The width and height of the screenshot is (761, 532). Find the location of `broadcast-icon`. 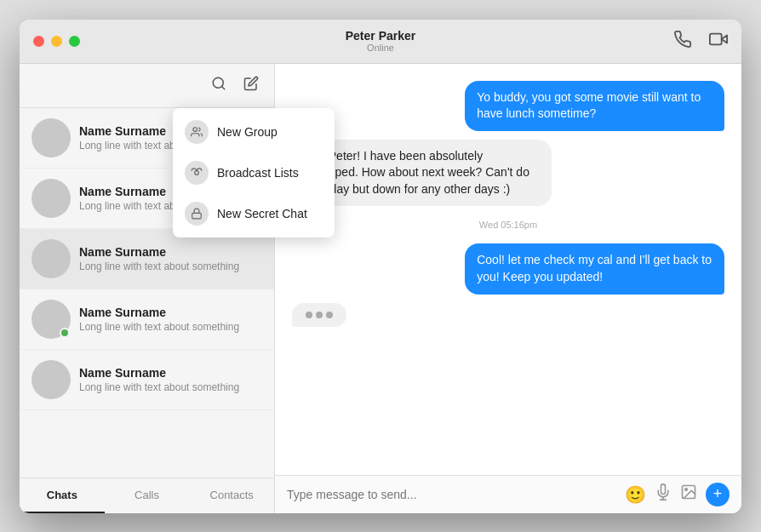

broadcast-icon is located at coordinates (197, 173).